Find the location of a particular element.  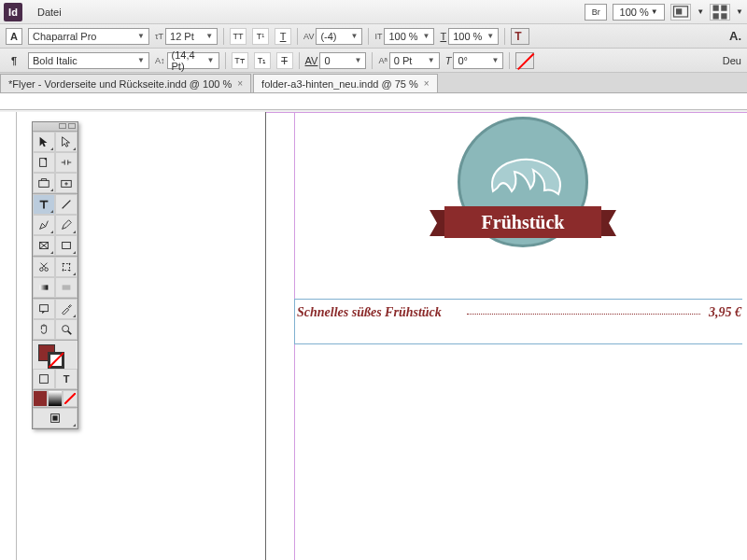

apply-gradient-button is located at coordinates (55, 399).